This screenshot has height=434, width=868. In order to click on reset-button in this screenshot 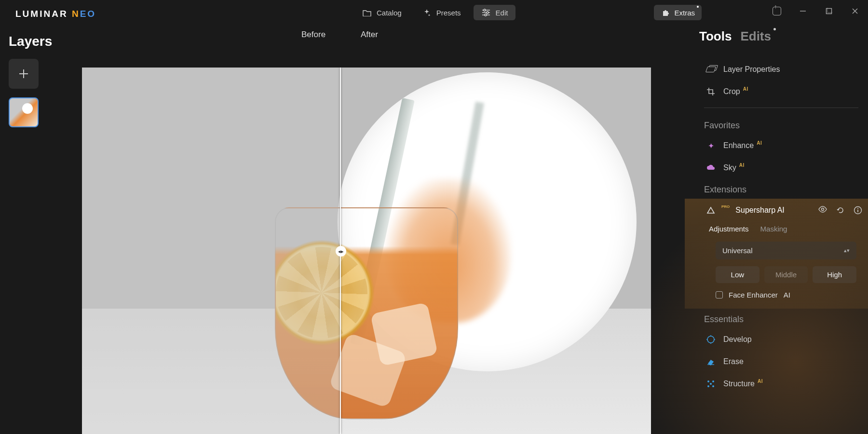, I will do `click(841, 210)`.